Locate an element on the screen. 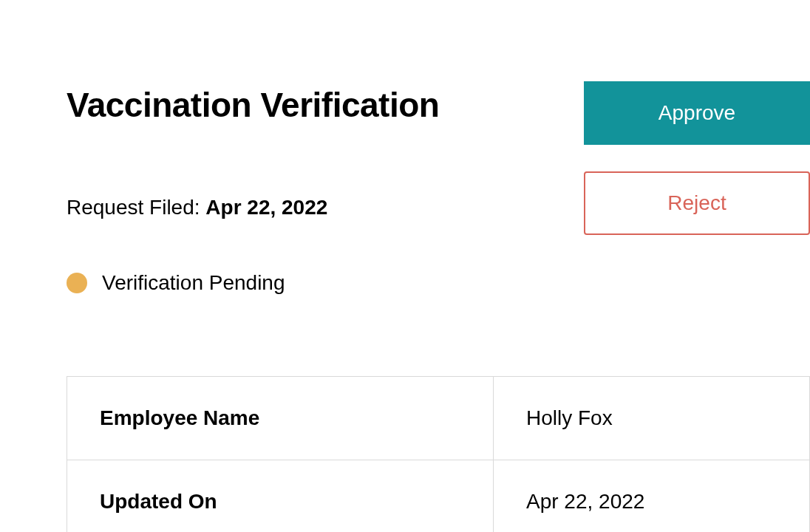 The width and height of the screenshot is (810, 532). approve-button: Approve is located at coordinates (697, 113).